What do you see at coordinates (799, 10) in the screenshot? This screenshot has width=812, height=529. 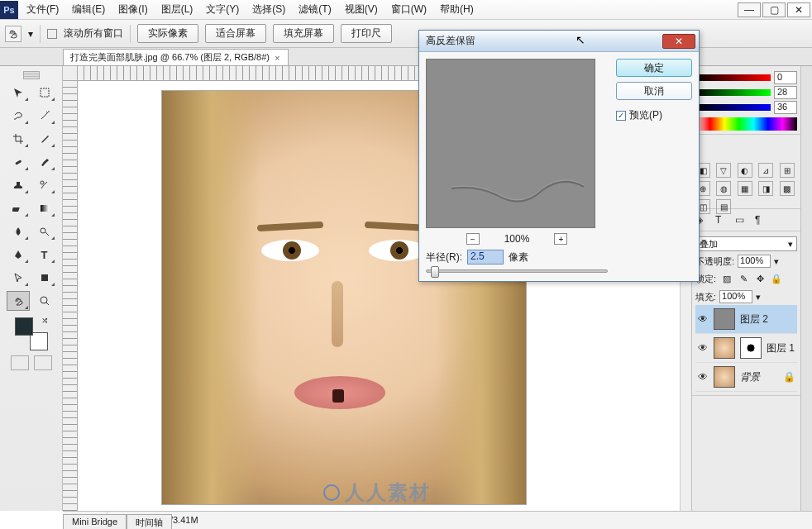 I see `window-close-button: ✕` at bounding box center [799, 10].